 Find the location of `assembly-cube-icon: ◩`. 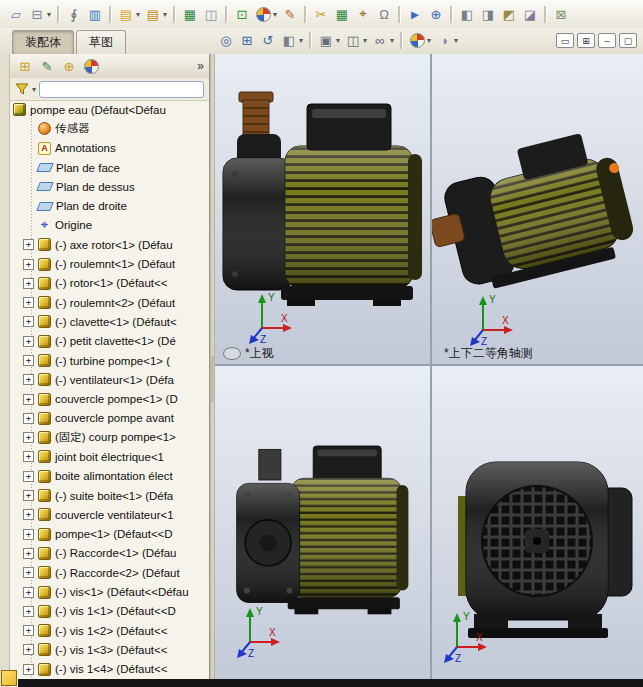

assembly-cube-icon: ◩ is located at coordinates (509, 14).